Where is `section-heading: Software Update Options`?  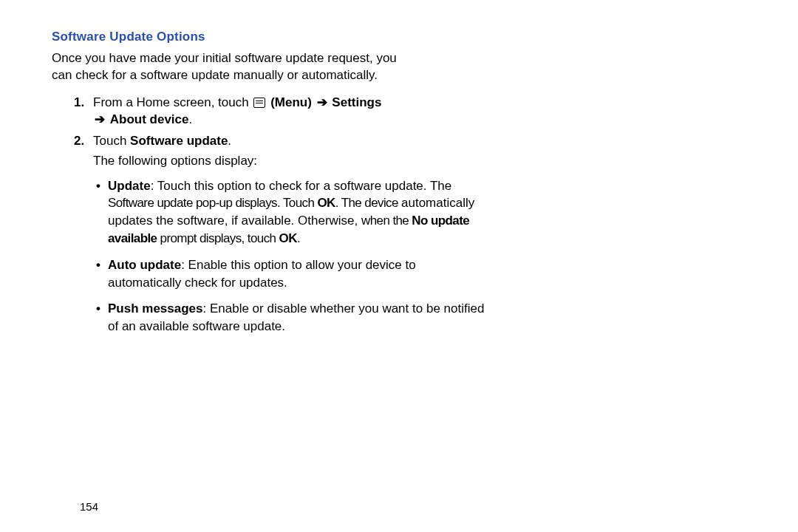
section-heading: Software Update Options is located at coordinates (403, 37).